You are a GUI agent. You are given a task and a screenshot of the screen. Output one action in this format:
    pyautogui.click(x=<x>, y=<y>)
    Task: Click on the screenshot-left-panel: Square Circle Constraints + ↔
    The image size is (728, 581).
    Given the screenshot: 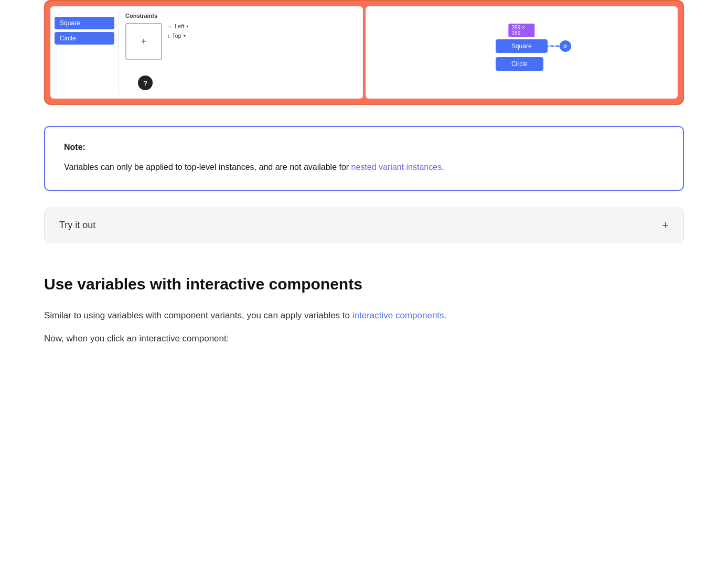 What is the action you would take?
    pyautogui.click(x=207, y=52)
    